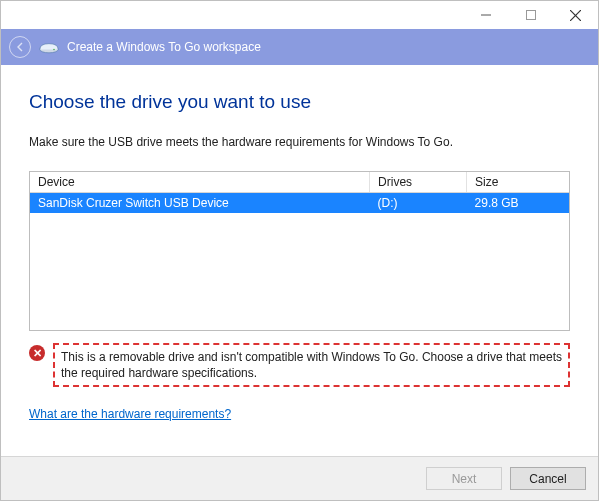  Describe the element at coordinates (530, 15) in the screenshot. I see `maximize-button` at that location.